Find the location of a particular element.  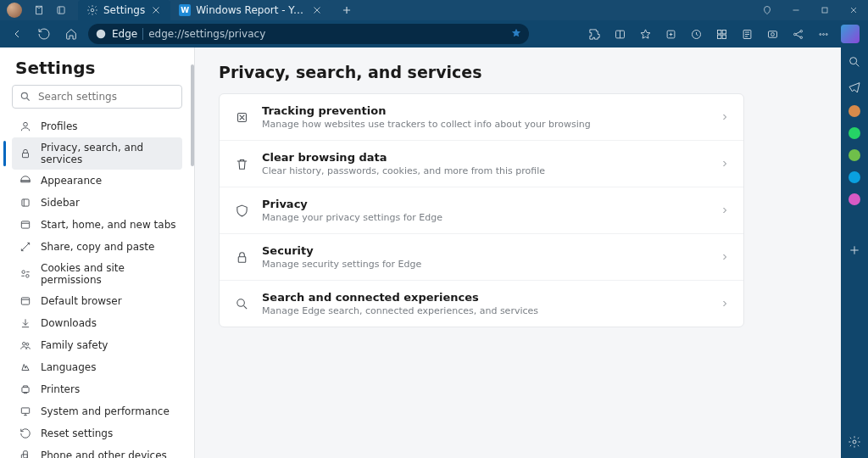

sidebar-item-cookies-and-site-permissions: Cookies and site permissions is located at coordinates (97, 274).